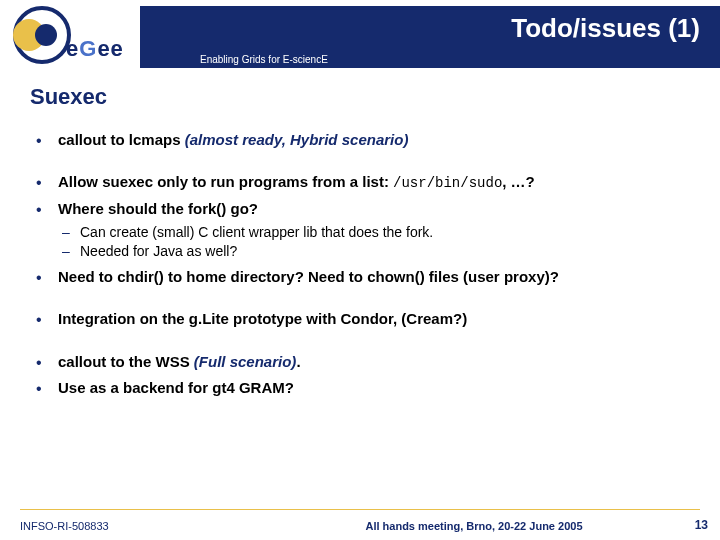 This screenshot has height=540, width=720. What do you see at coordinates (262, 318) in the screenshot?
I see `bullet-5-text: Integration on the g.Lite prototype with…` at bounding box center [262, 318].